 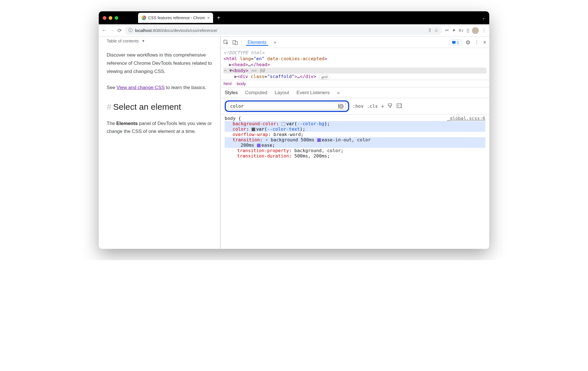 I want to click on new-rule-icon: +, so click(x=383, y=106).